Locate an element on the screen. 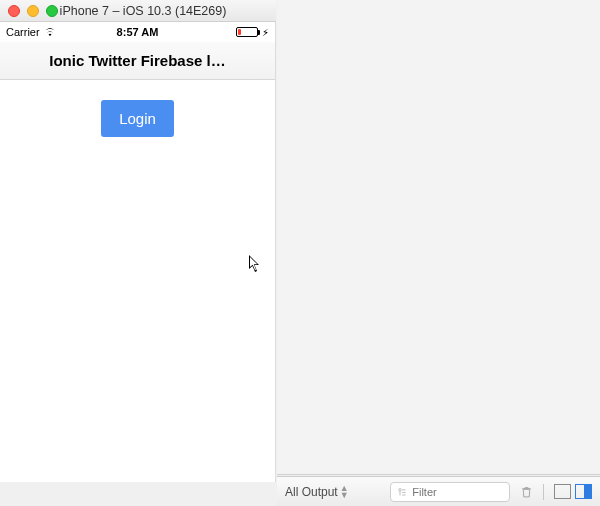 This screenshot has height=506, width=600. chevron-updown-icon: ▲▼ is located at coordinates (344, 492).